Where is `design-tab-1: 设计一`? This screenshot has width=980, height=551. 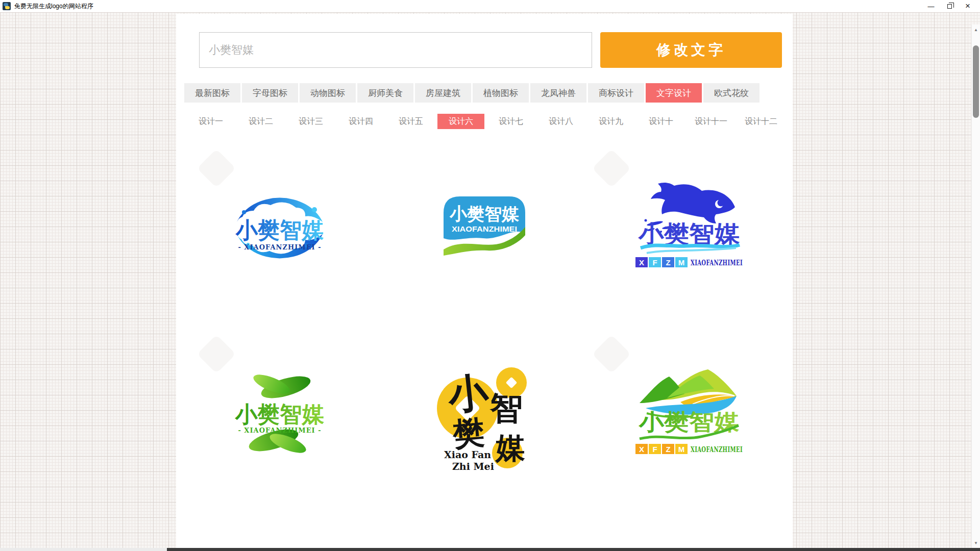 design-tab-1: 设计一 is located at coordinates (211, 121).